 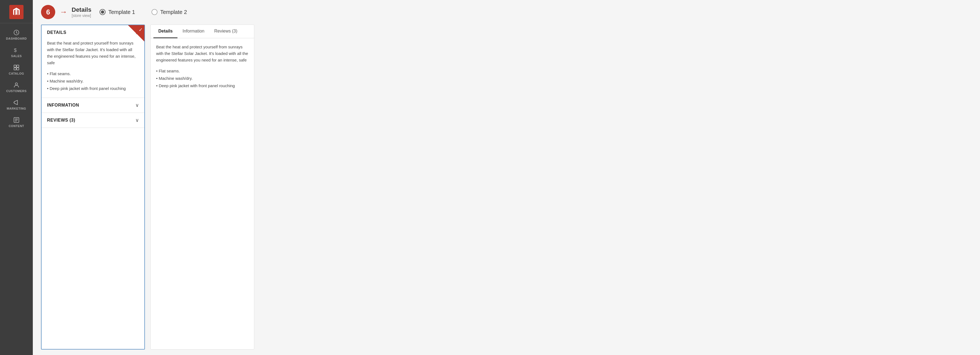 What do you see at coordinates (16, 104) in the screenshot?
I see `sidebar-item-marketing: MARKETING` at bounding box center [16, 104].